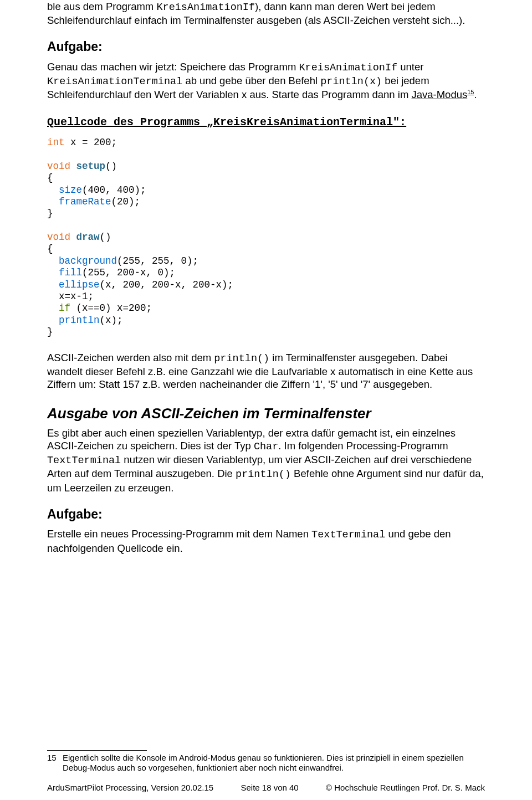 The width and height of the screenshot is (532, 800). What do you see at coordinates (274, 763) in the screenshot?
I see `footnote-text: Eigentlich sollte die Konsole im Android…` at bounding box center [274, 763].